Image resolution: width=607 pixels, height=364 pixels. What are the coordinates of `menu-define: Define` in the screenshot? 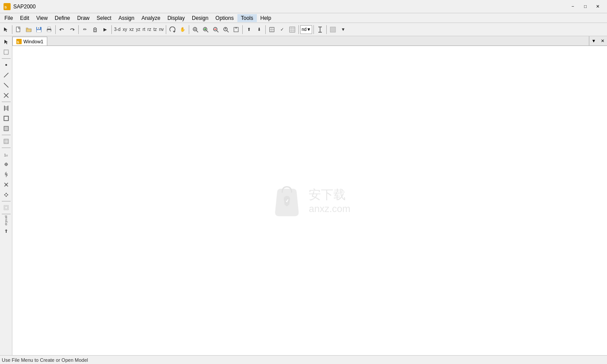 It's located at (63, 18).